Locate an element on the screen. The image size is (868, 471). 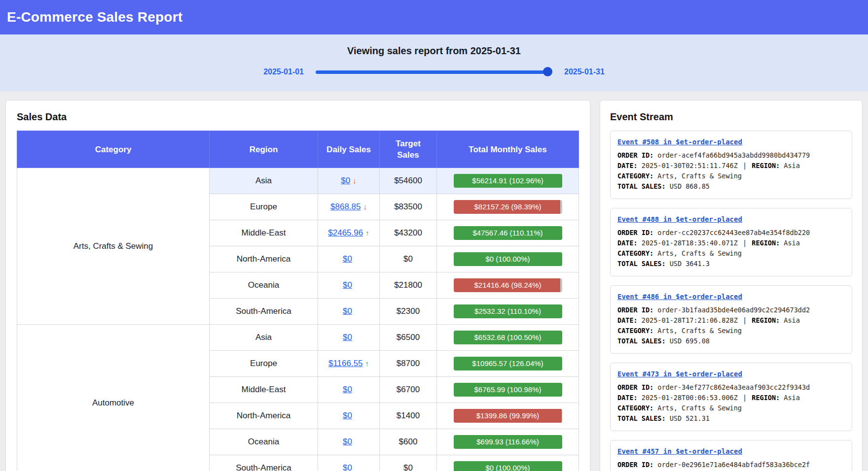
target-sales-cell: $6500 is located at coordinates (408, 338).